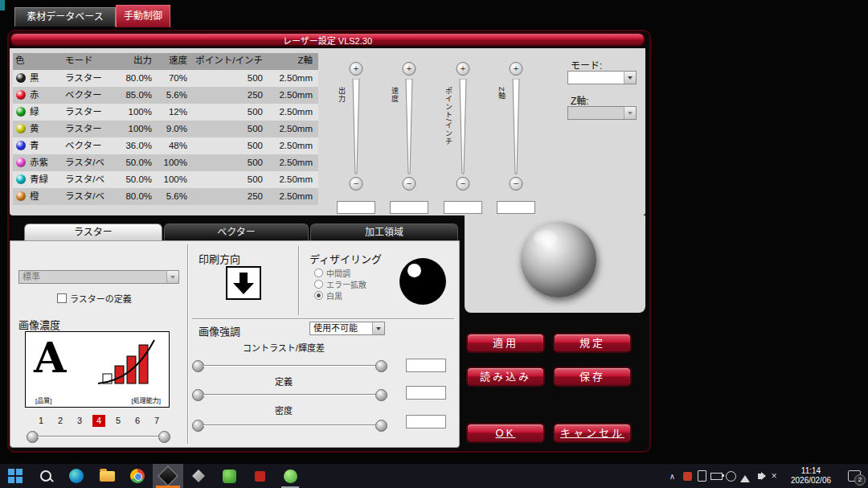 The height and width of the screenshot is (488, 868). I want to click on vslider-label: Z軸, so click(502, 93).